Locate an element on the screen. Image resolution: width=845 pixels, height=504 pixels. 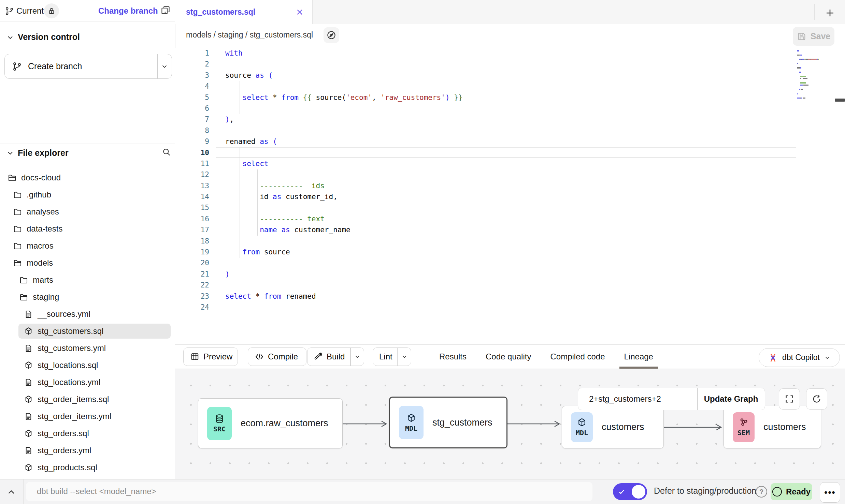
tree-item-stg-products-sql: stg_products.sql is located at coordinates (87, 468).